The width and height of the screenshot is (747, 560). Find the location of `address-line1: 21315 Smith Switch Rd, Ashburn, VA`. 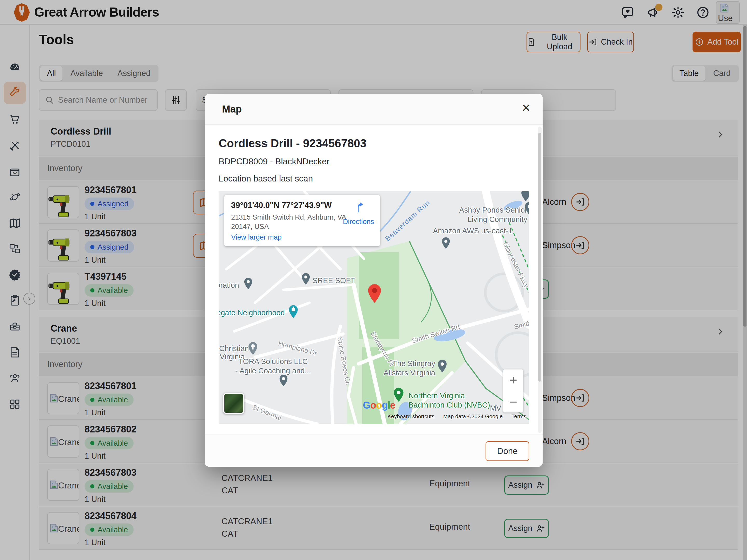

address-line1: 21315 Smith Switch Rd, Ashburn, VA is located at coordinates (288, 217).